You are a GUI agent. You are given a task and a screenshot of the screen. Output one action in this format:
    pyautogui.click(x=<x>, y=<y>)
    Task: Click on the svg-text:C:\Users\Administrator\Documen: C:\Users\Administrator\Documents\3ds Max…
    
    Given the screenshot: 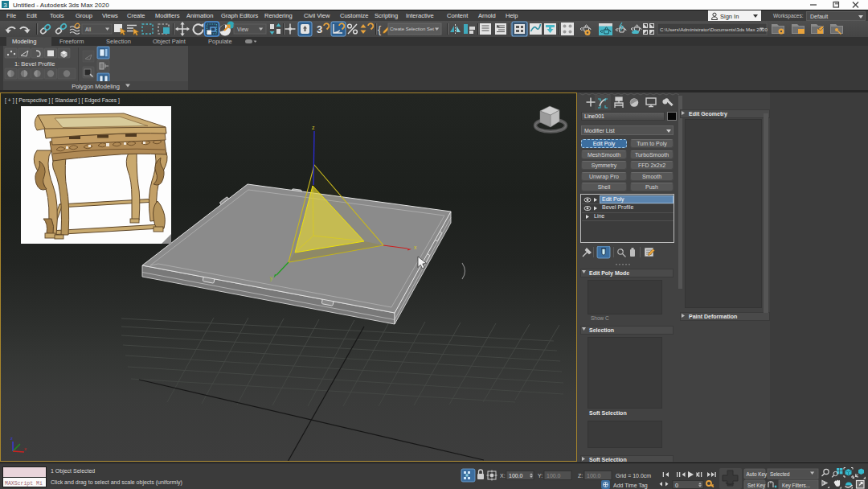 What is the action you would take?
    pyautogui.click(x=714, y=29)
    